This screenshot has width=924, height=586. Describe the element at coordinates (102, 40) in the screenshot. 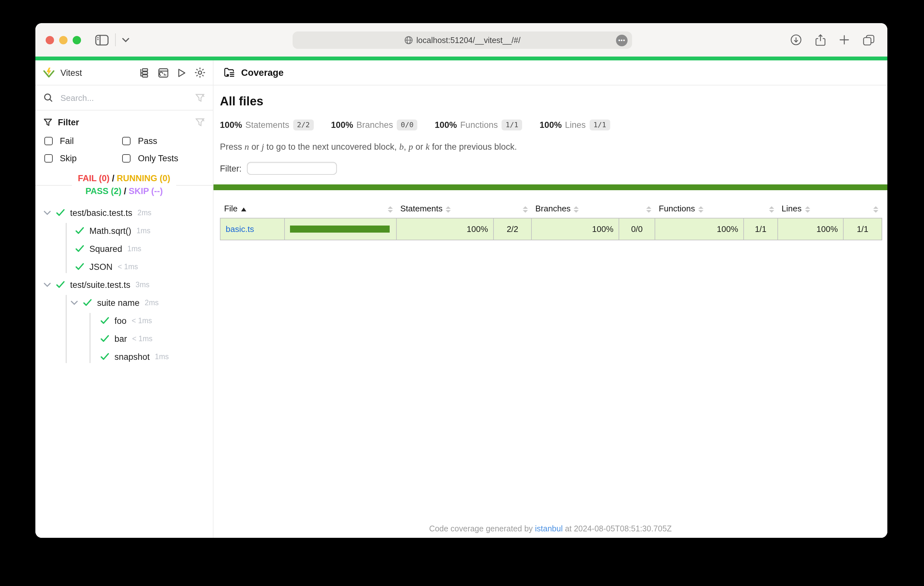

I see `sidebar-toggle-icon` at that location.